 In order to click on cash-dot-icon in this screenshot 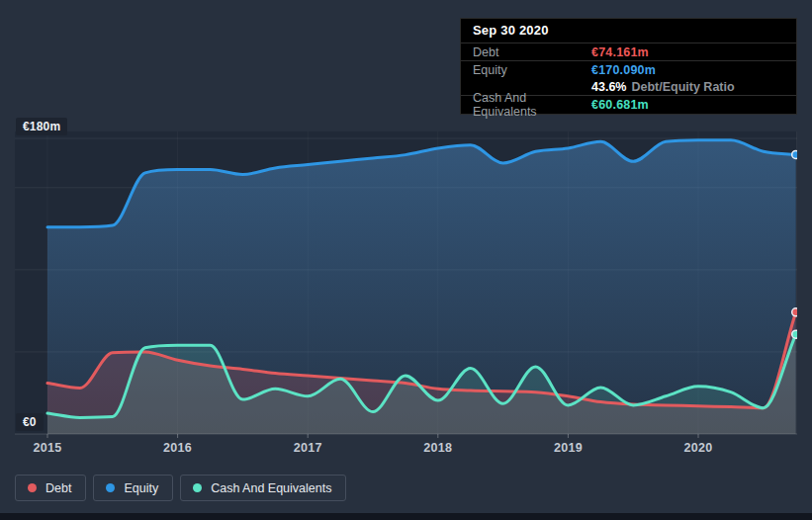, I will do `click(198, 488)`.